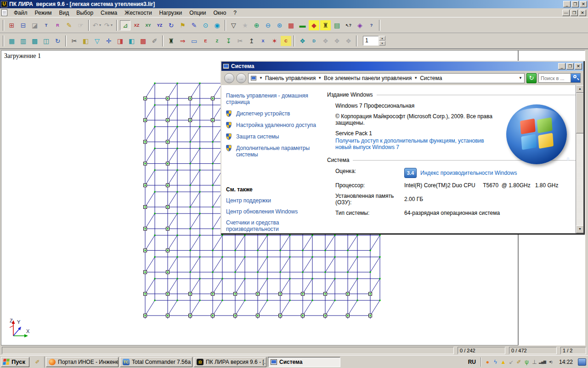  I want to click on menu-8: Опции, so click(198, 13).